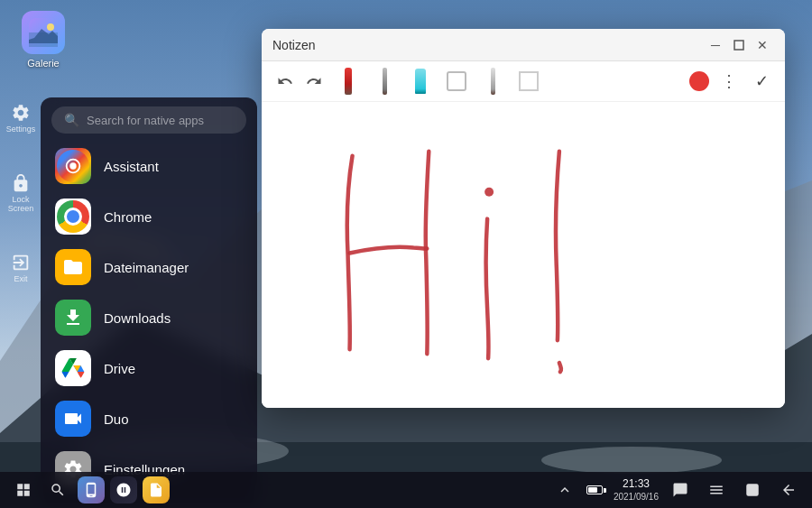  Describe the element at coordinates (89, 490) in the screenshot. I see `taskbar-left-section` at that location.